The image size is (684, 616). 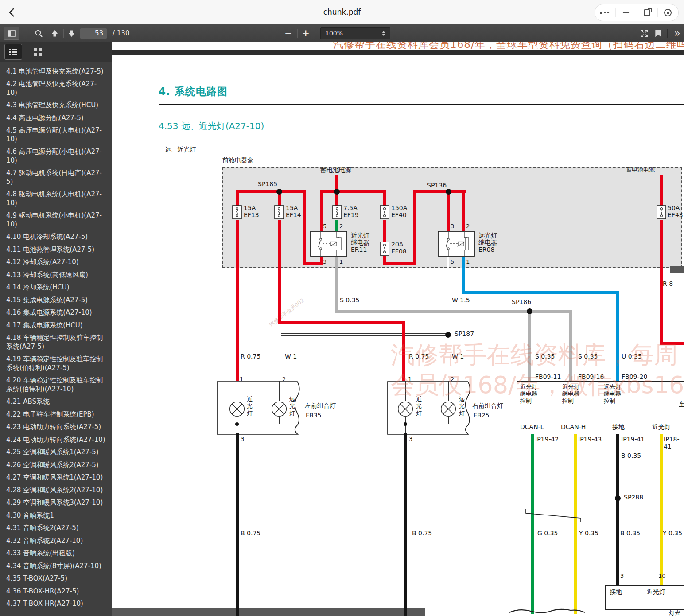 What do you see at coordinates (57, 591) in the screenshot?
I see `sidebar-item-36: 4.36 T-BOX-HR(A27-5)` at bounding box center [57, 591].